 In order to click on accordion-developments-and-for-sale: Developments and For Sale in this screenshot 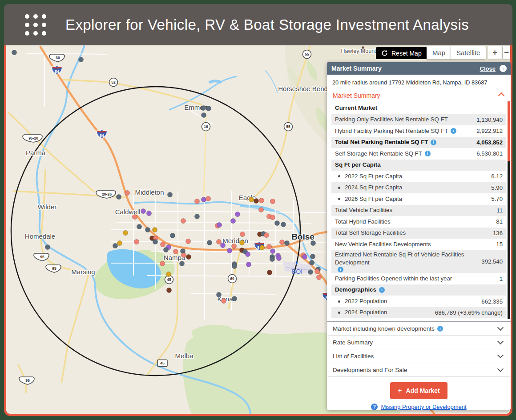, I will do `click(419, 370)`.